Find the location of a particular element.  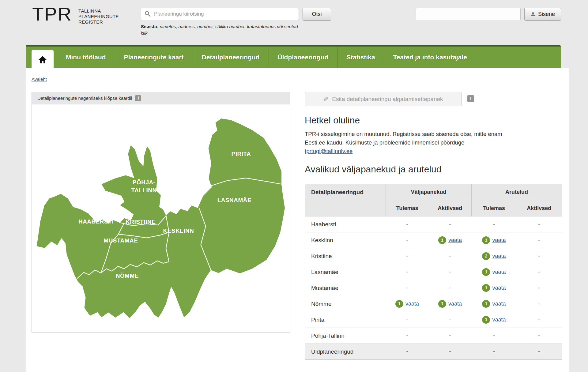

logo-abbr: TPR is located at coordinates (52, 14).